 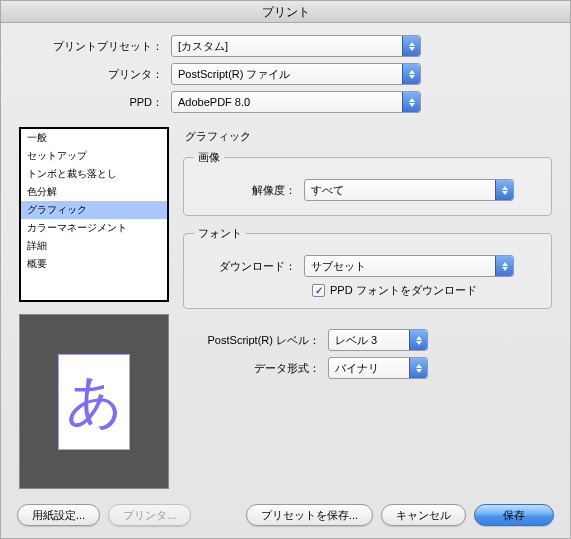 What do you see at coordinates (96, 102) in the screenshot?
I see `ppd-label: PPD：` at bounding box center [96, 102].